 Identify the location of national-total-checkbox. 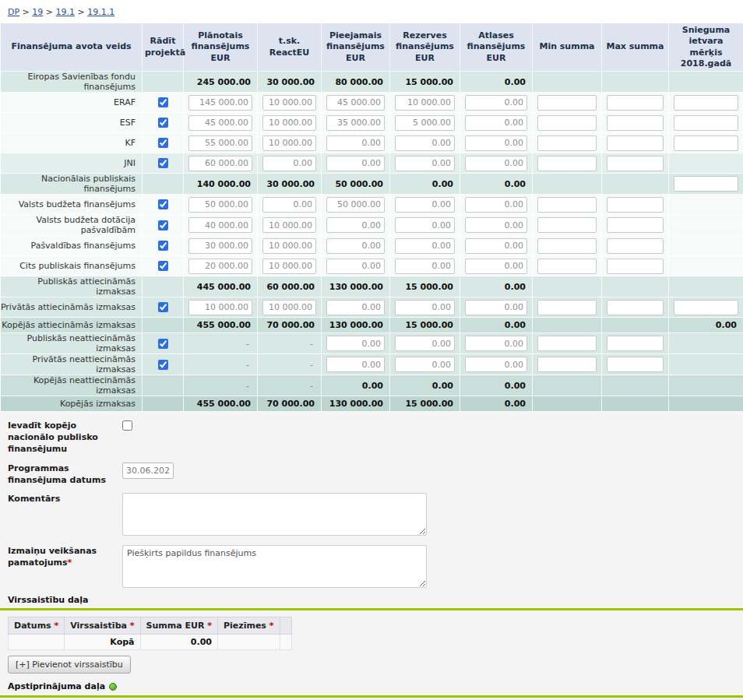
(128, 425).